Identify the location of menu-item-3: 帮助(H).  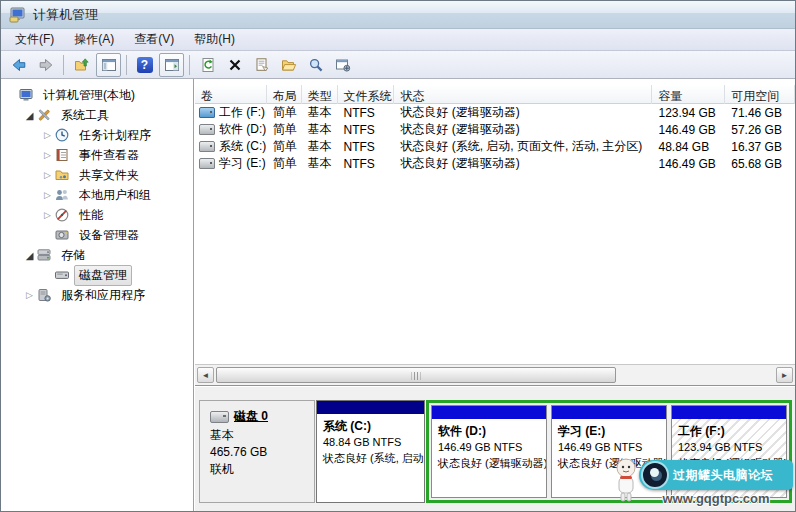
(214, 40).